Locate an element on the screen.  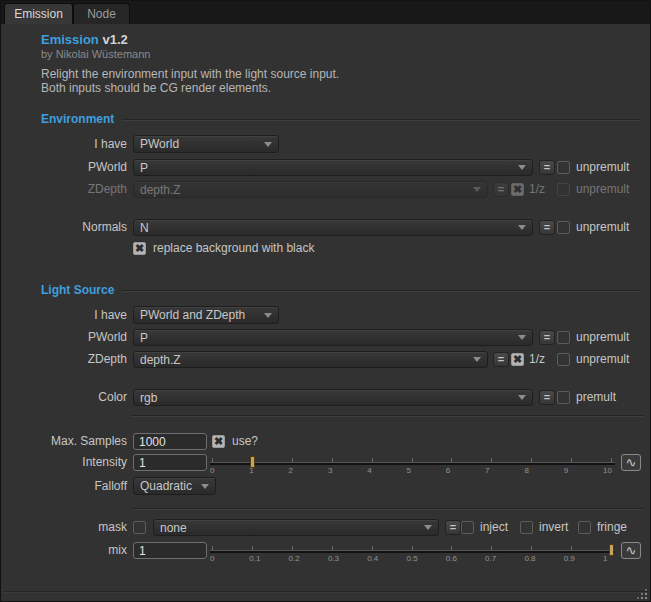
light-pworld-row: PWorld P = unpremult is located at coordinates (326, 339).